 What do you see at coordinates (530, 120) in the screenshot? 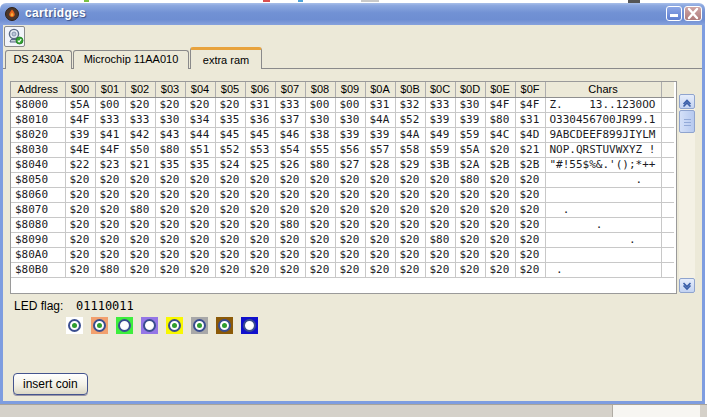
I see `byte-cell: $31` at bounding box center [530, 120].